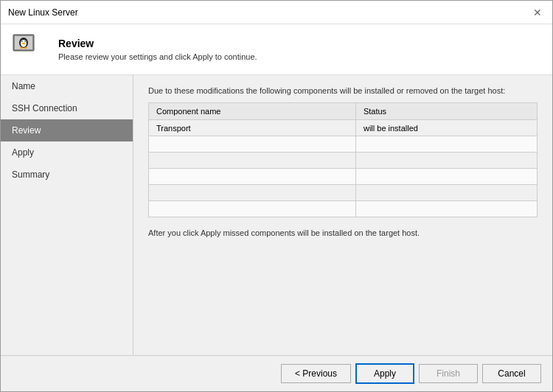 The height and width of the screenshot is (392, 553). Describe the element at coordinates (448, 374) in the screenshot. I see `finish-button: Finish` at that location.